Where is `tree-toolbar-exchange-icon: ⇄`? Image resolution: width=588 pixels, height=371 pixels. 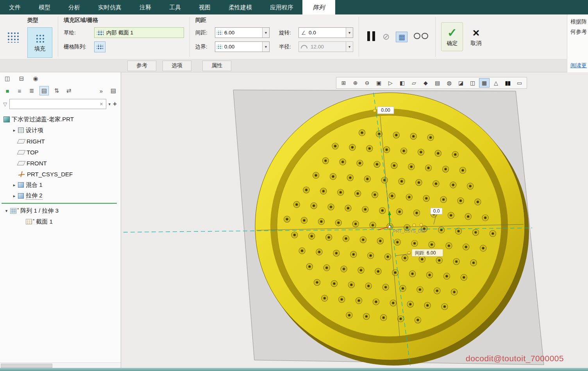 tree-toolbar-exchange-icon: ⇄ is located at coordinates (69, 91).